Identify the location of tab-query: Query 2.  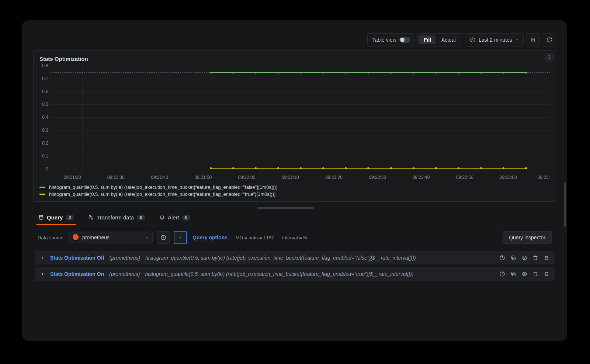
(56, 218).